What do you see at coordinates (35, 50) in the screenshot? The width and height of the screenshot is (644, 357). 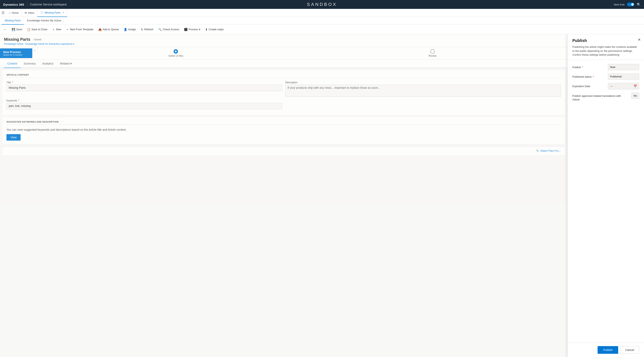 I see `process-chevron-left-button: ‹` at bounding box center [35, 50].